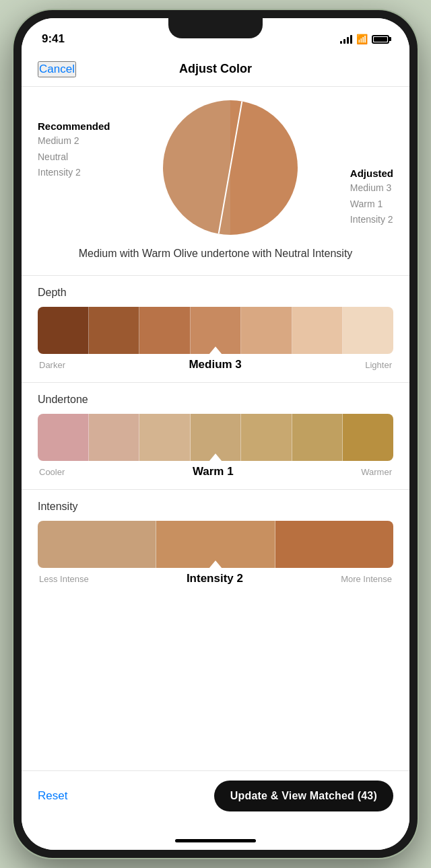  What do you see at coordinates (216, 293) in the screenshot?
I see `depth-label: Depth` at bounding box center [216, 293].